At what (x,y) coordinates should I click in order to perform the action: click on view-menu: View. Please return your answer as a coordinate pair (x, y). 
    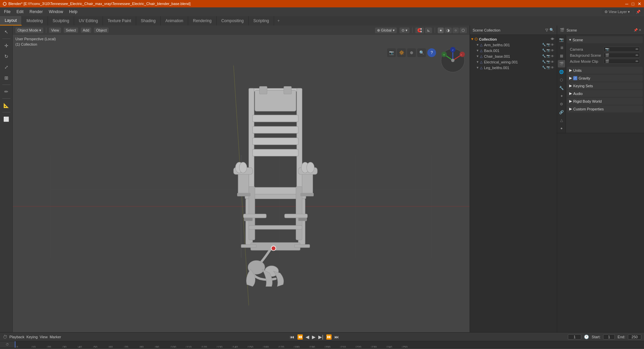
    Looking at the image, I should click on (55, 30).